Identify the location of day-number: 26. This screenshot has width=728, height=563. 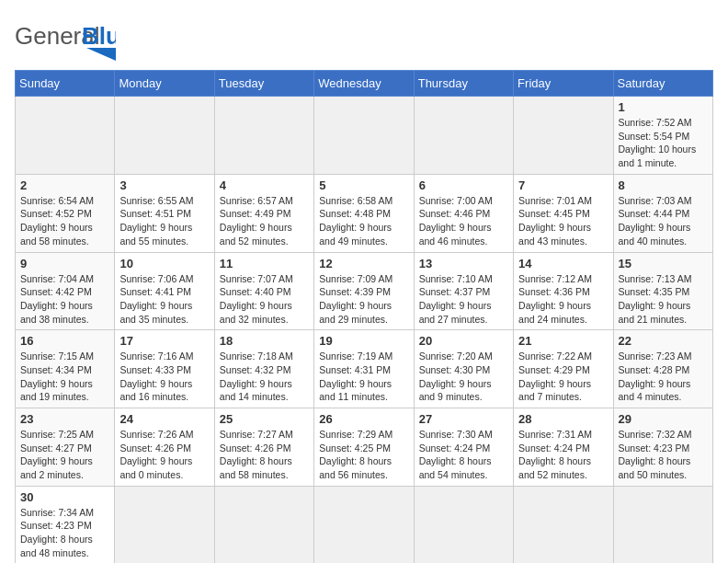
(364, 419).